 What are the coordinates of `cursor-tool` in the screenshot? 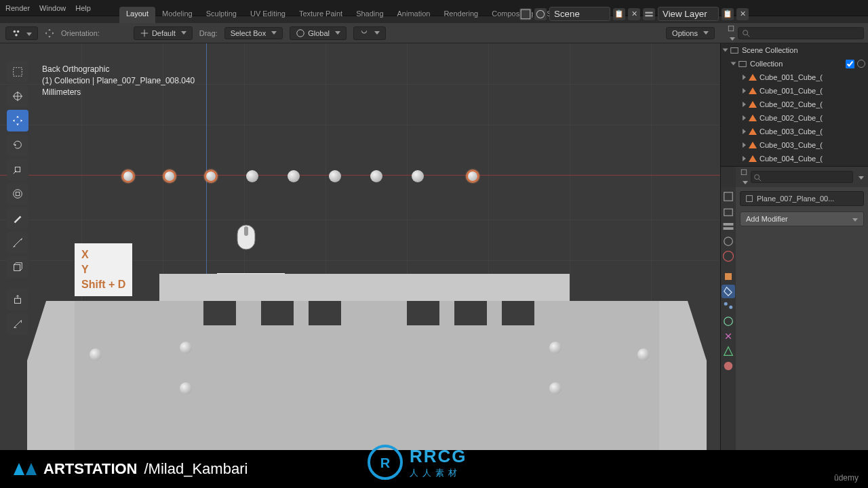 It's located at (18, 96).